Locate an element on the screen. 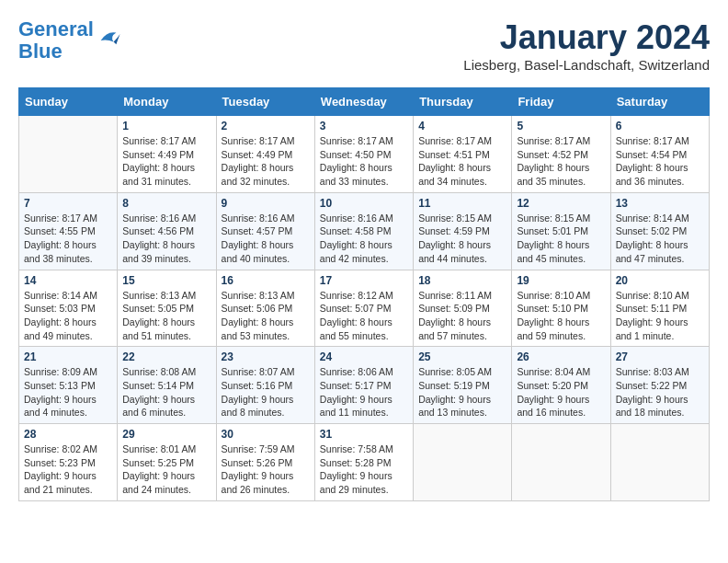  day-info: Sunrise: 8:09 AMSunset: 5:13 PMDaylight:… is located at coordinates (68, 392).